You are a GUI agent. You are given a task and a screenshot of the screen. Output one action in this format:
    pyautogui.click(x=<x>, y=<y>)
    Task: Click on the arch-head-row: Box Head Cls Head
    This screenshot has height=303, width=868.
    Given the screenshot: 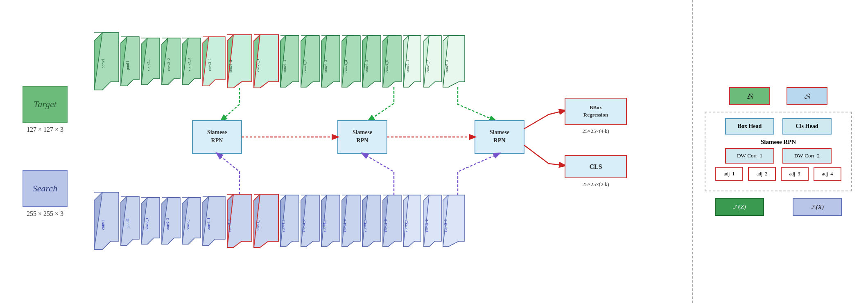 What is the action you would take?
    pyautogui.click(x=778, y=126)
    